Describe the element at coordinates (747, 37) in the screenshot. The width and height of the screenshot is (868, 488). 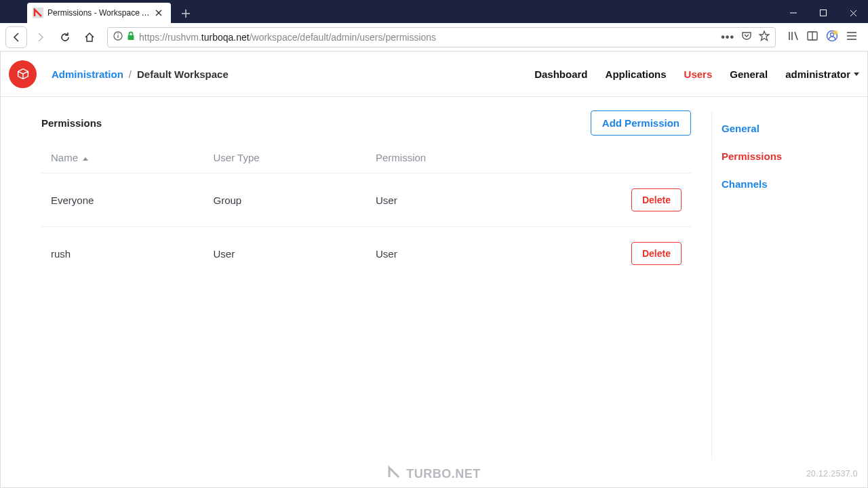
I see `pocket-icon` at that location.